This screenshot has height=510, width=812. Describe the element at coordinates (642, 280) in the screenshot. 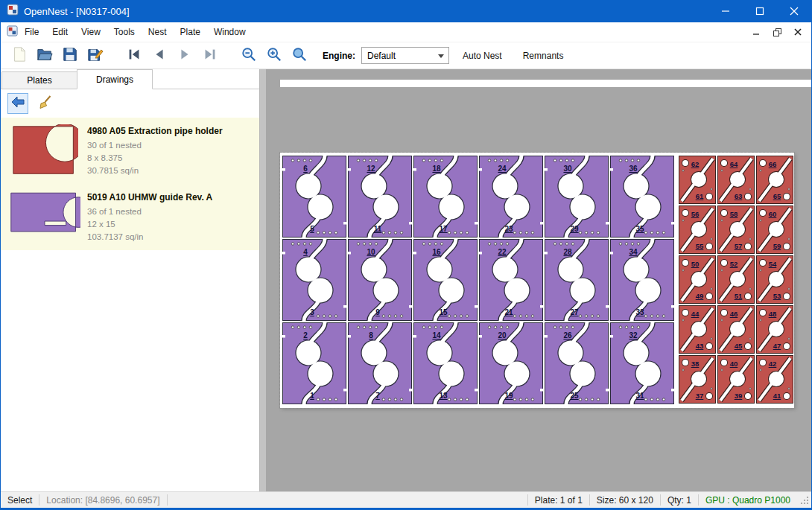

I see `nested-pair-svg: 3433` at that location.